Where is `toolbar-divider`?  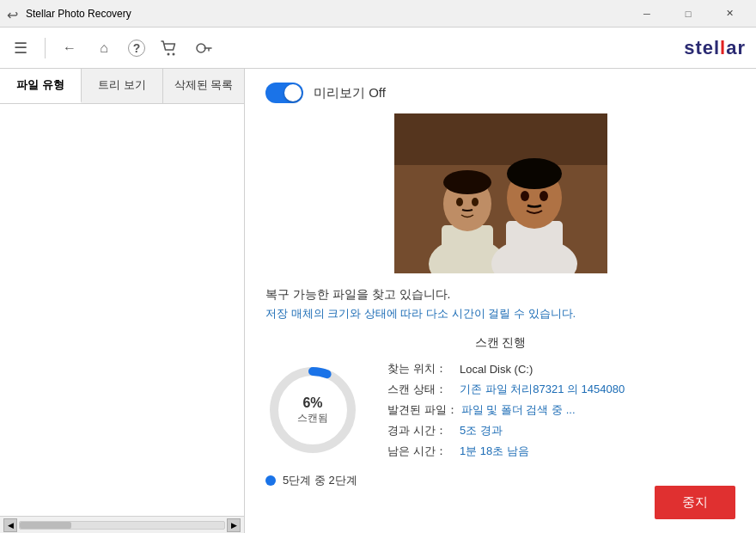
toolbar-divider is located at coordinates (45, 48).